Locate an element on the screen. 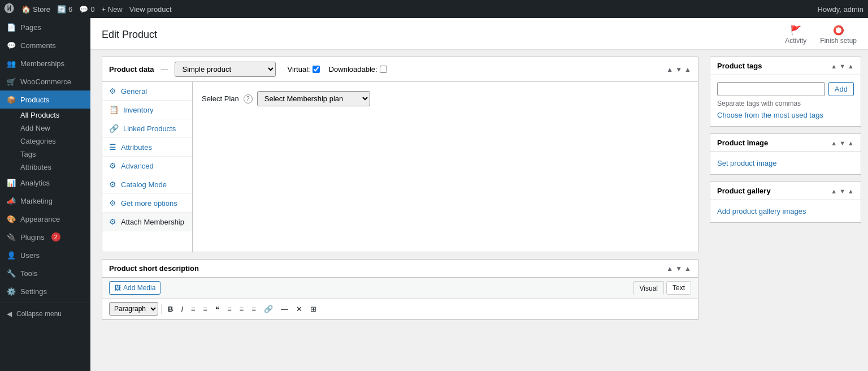  sidebar-item-analytics: 📊 Analytics is located at coordinates (45, 183).